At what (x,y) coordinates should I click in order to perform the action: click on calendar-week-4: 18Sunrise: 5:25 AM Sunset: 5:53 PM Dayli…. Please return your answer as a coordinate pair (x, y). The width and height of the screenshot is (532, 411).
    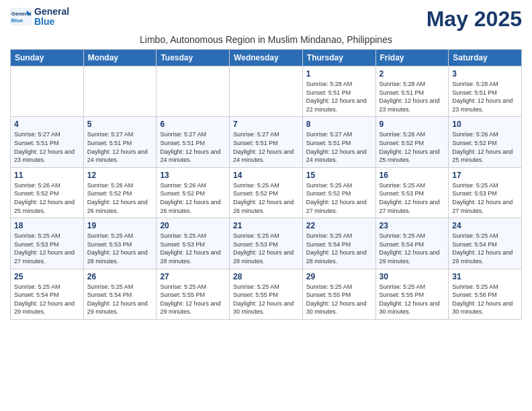
    Looking at the image, I should click on (266, 243).